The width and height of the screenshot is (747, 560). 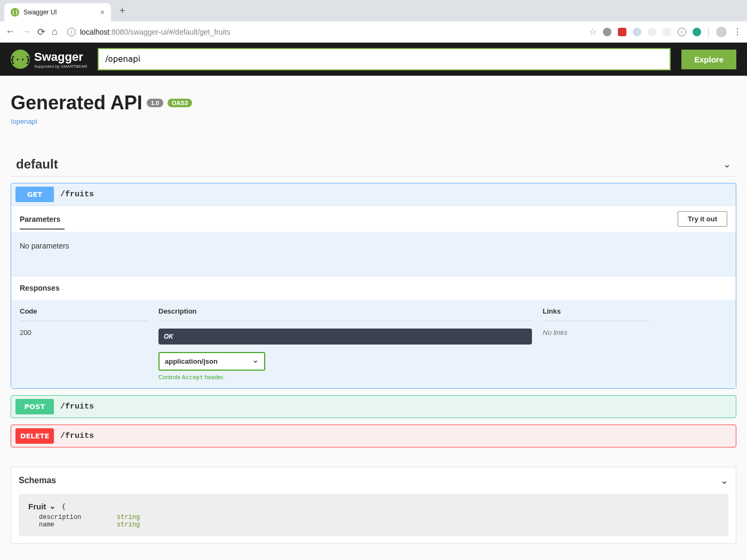 I want to click on profile-avatar, so click(x=721, y=32).